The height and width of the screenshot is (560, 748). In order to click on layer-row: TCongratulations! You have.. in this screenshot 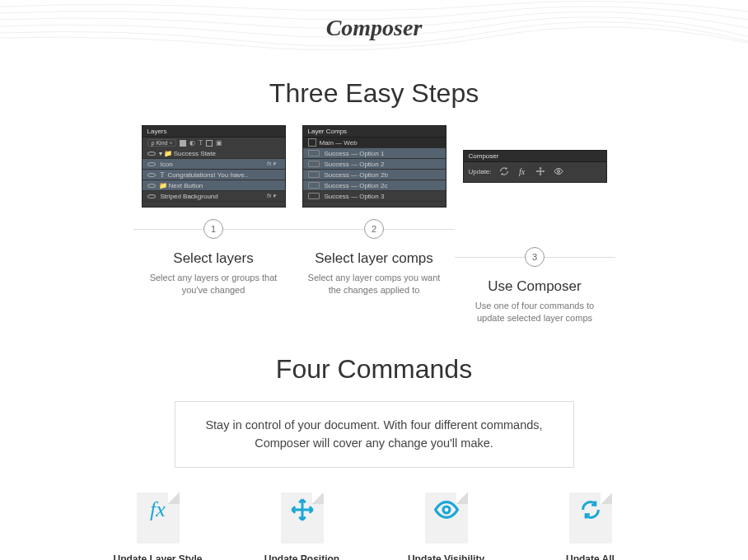, I will do `click(214, 175)`.